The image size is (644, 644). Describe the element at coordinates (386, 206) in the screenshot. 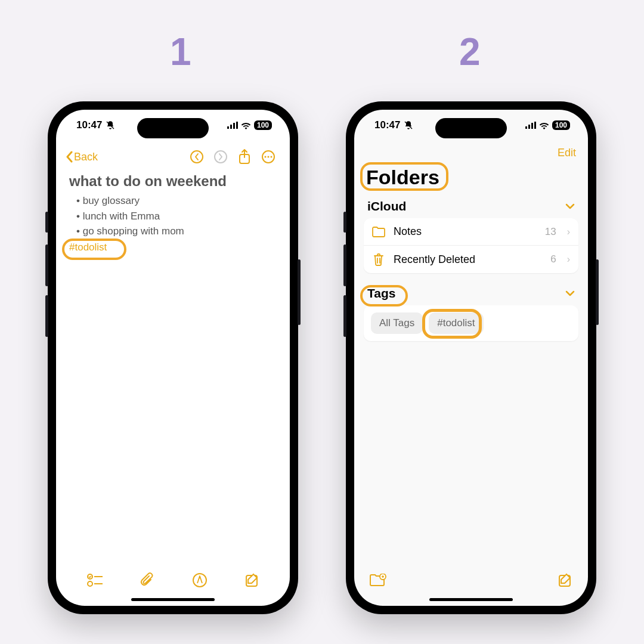

I see `icloud-header: iCloud` at that location.